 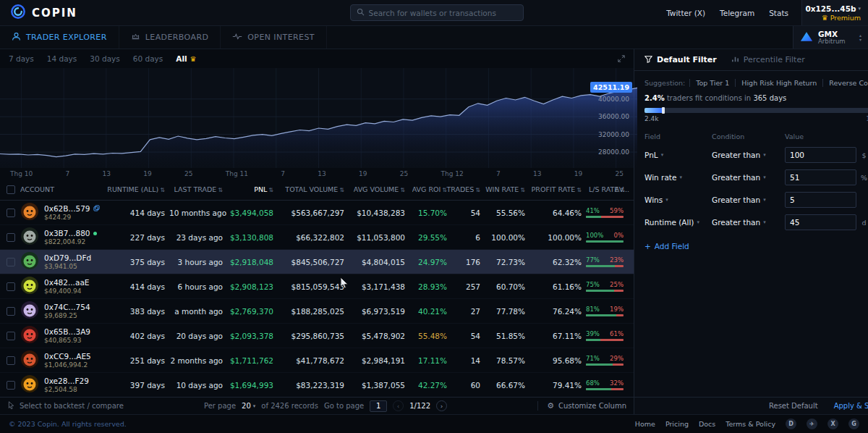 I want to click on table-row: 0x65B...3A9$40,865.93402 days20 days ago…, so click(x=317, y=336).